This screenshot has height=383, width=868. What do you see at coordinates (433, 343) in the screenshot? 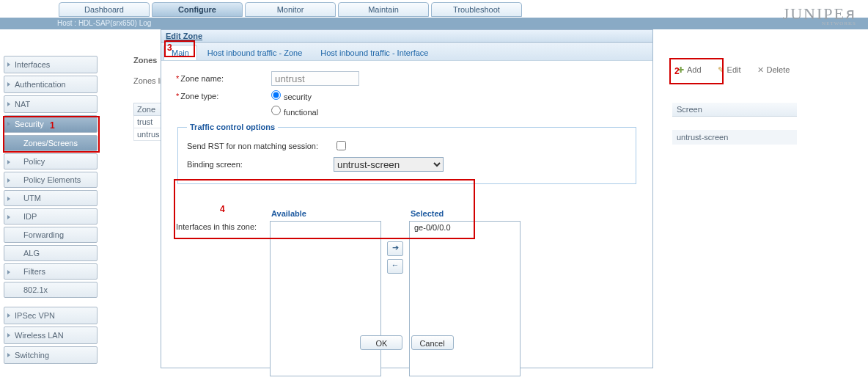
I see `cancel-button: Cancel` at bounding box center [433, 343].